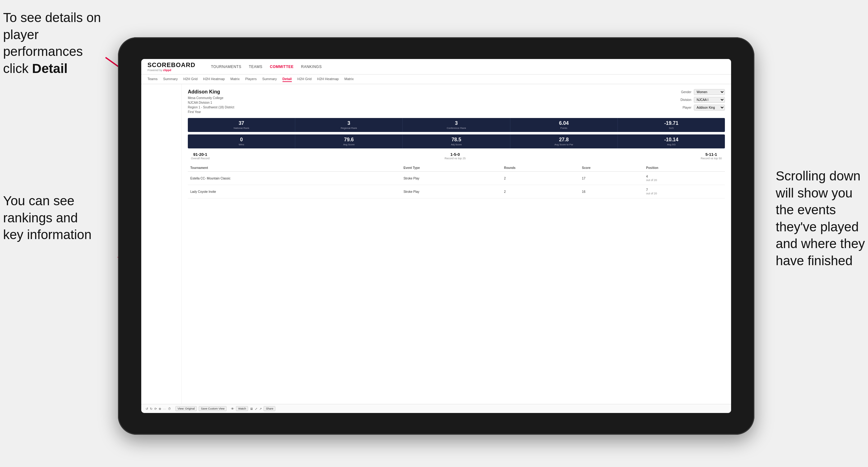  What do you see at coordinates (540, 179) in the screenshot?
I see `rounds-1: 2` at bounding box center [540, 179].